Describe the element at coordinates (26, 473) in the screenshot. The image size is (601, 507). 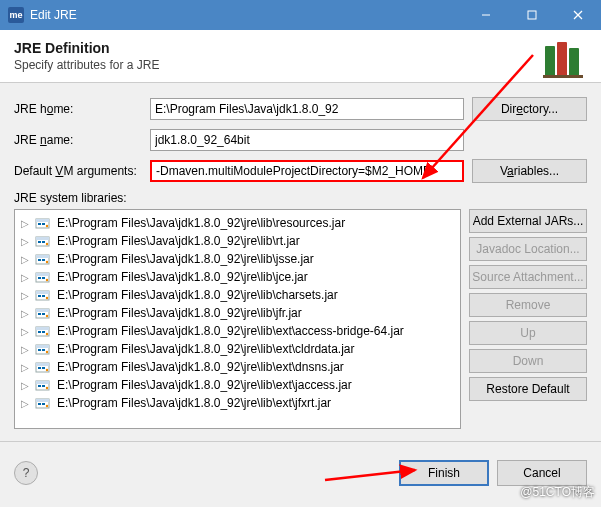
I see `help-button: ?` at that location.